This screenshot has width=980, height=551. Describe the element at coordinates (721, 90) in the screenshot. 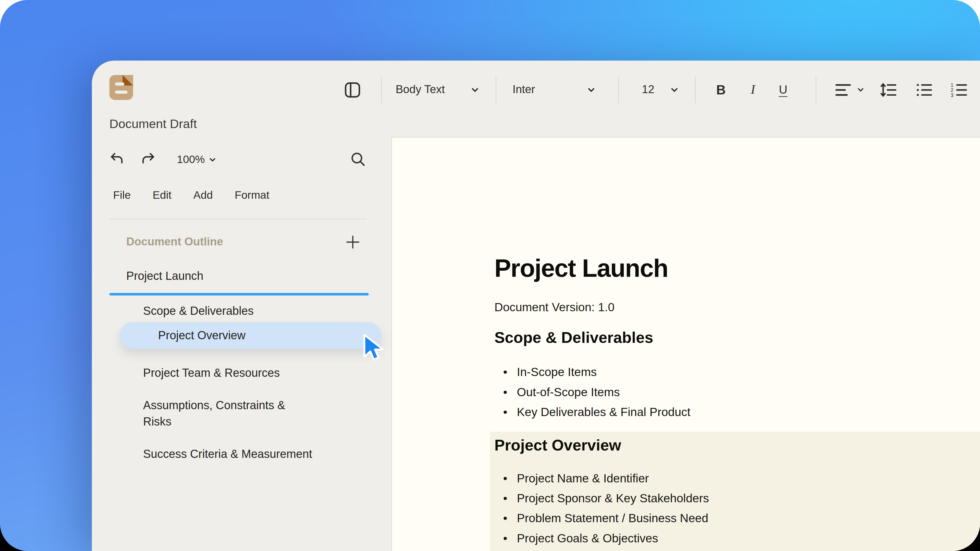

I see `bold-button: B` at that location.